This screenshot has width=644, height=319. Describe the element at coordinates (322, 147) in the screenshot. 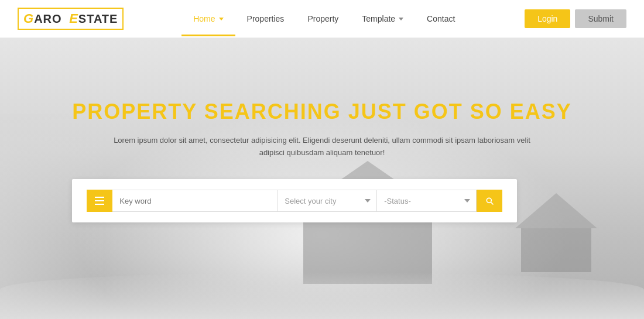

I see `hero-subtitle: Lorem ipsum dolor sit amet, consectetur …` at that location.